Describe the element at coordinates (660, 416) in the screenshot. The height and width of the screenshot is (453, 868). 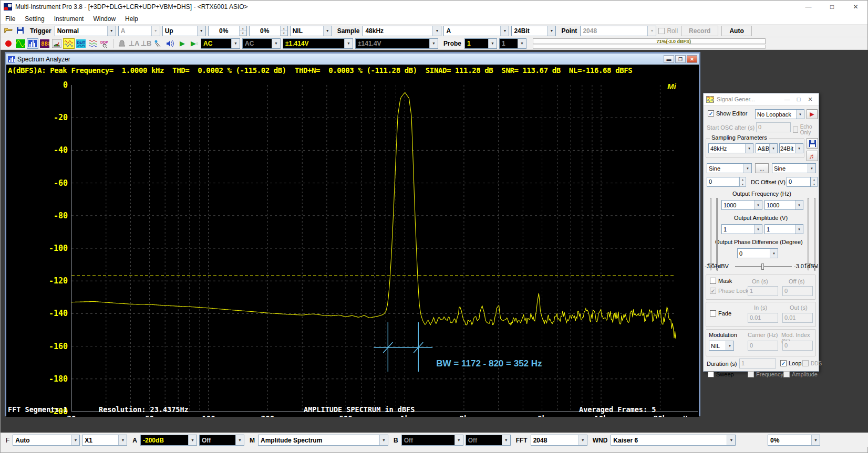
I see `x-tick-label: 20k` at that location.